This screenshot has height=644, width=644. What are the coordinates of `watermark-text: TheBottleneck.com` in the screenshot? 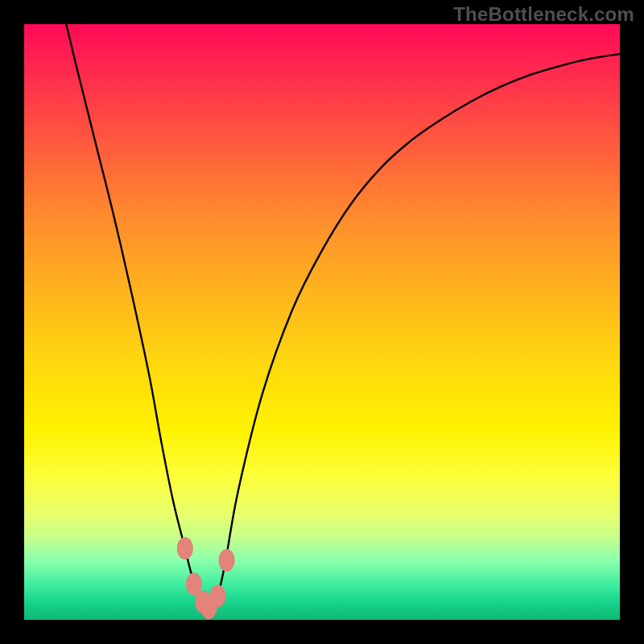 It's located at (544, 14).